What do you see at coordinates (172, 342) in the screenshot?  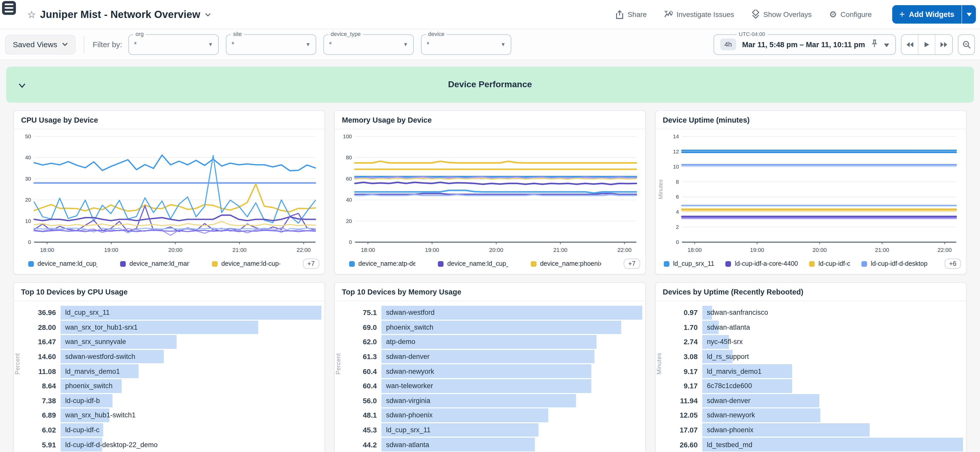 I see `device-bar-row: 16.47wan_srx_sunnyvale` at bounding box center [172, 342].